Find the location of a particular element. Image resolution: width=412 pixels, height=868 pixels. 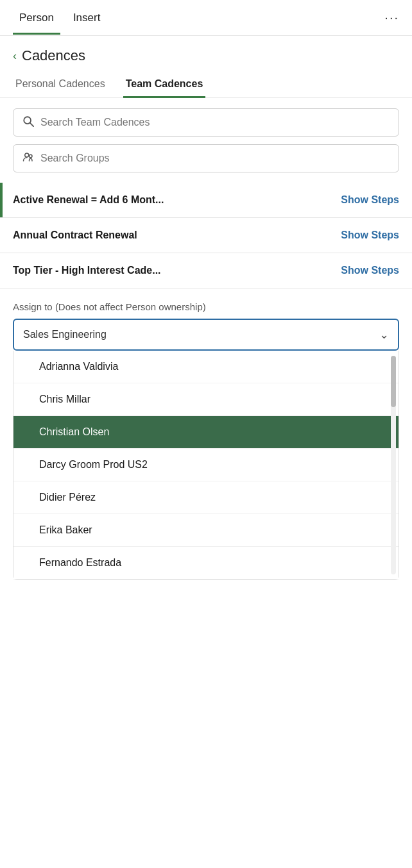

assign-to-section: Assign to (Does not affect Person owners… is located at coordinates (206, 319).